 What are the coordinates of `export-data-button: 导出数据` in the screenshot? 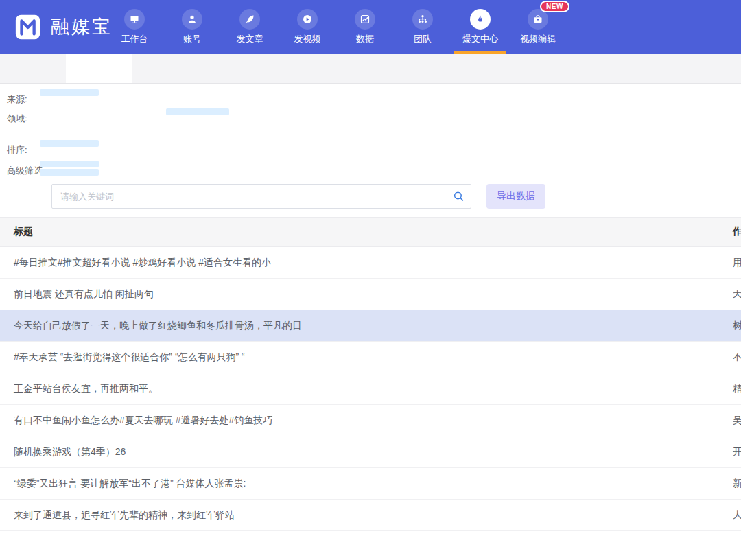 It's located at (516, 196).